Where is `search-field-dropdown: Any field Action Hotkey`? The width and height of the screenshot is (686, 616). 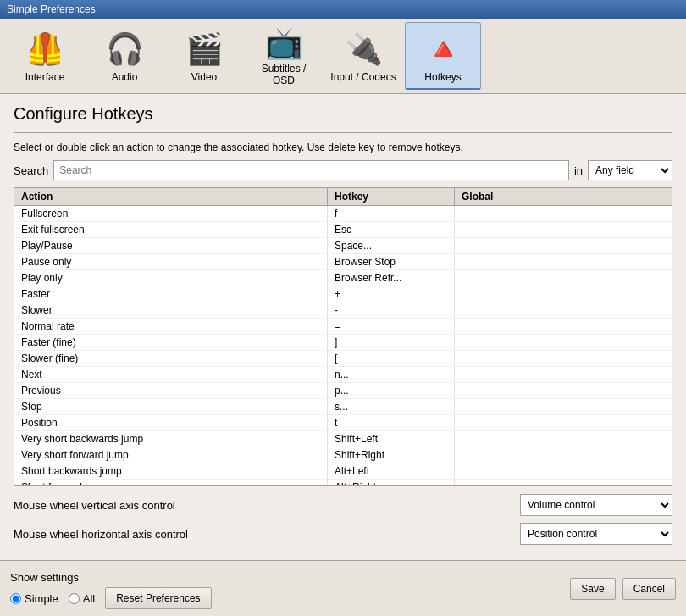
search-field-dropdown: Any field Action Hotkey is located at coordinates (630, 170).